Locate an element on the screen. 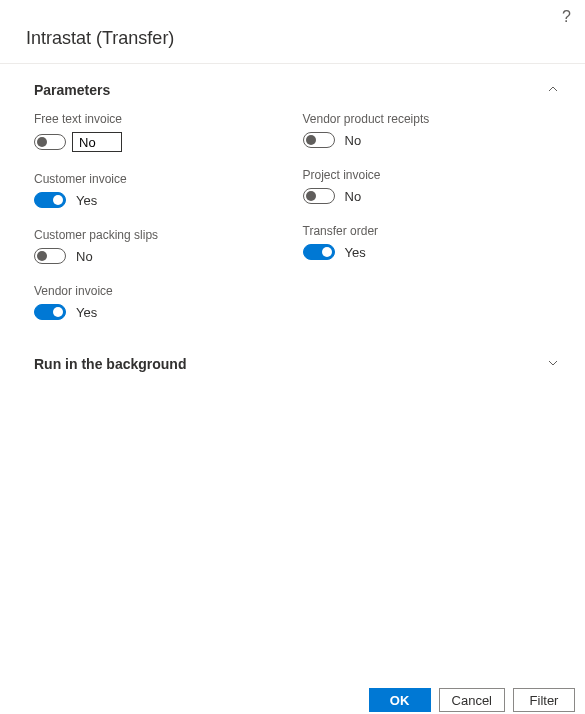  section-header-parameters: Parameters is located at coordinates (292, 86).